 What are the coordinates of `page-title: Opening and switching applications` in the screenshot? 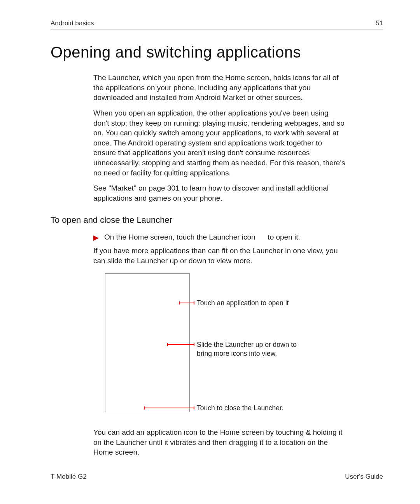 It's located at (217, 52).